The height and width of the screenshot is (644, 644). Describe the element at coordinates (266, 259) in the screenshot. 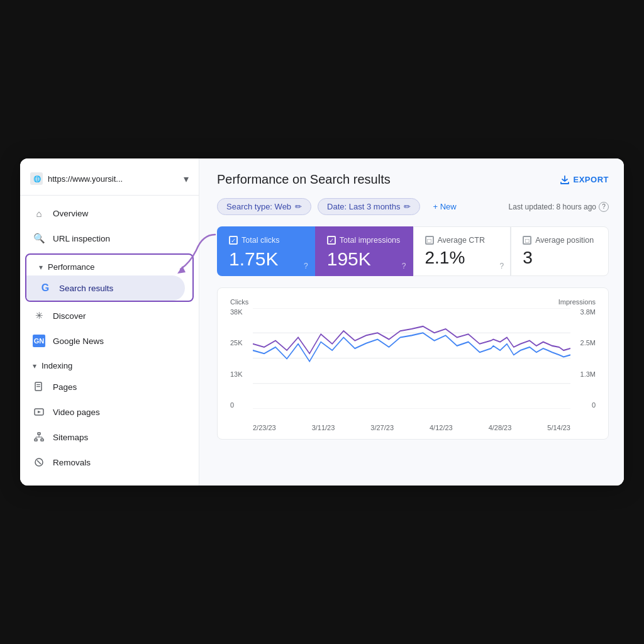

I see `clicks-value: 1.75K` at that location.